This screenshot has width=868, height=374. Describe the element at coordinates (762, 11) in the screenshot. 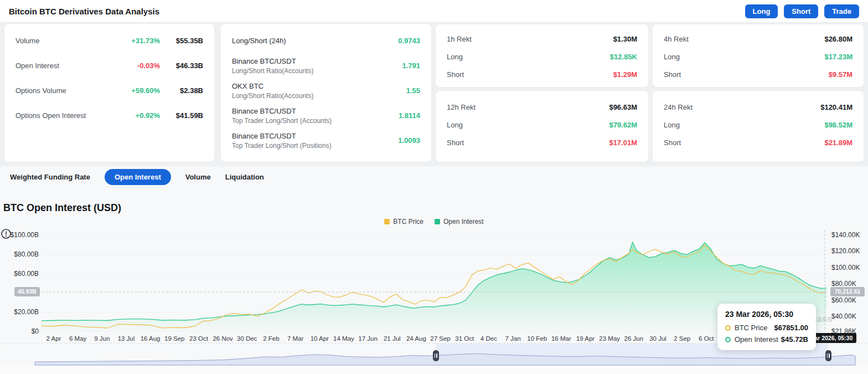

I see `long-button: Long` at that location.